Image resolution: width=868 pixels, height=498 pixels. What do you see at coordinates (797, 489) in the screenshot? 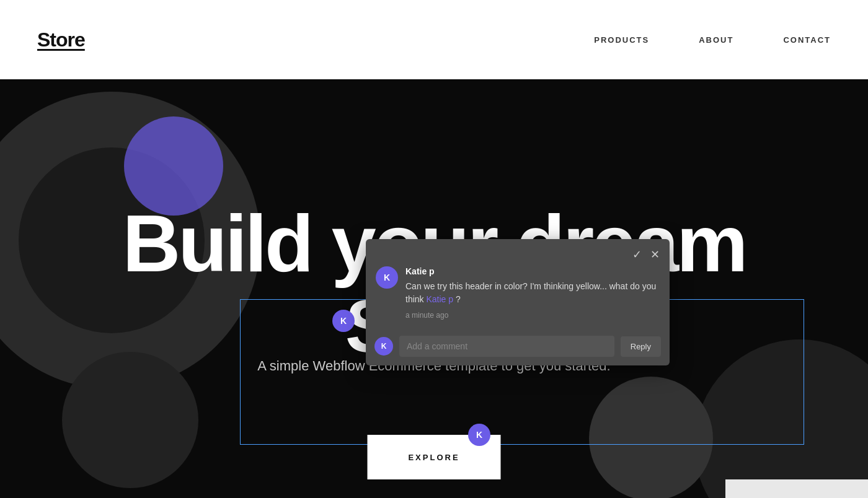
I see `bottom-panel` at bounding box center [797, 489].